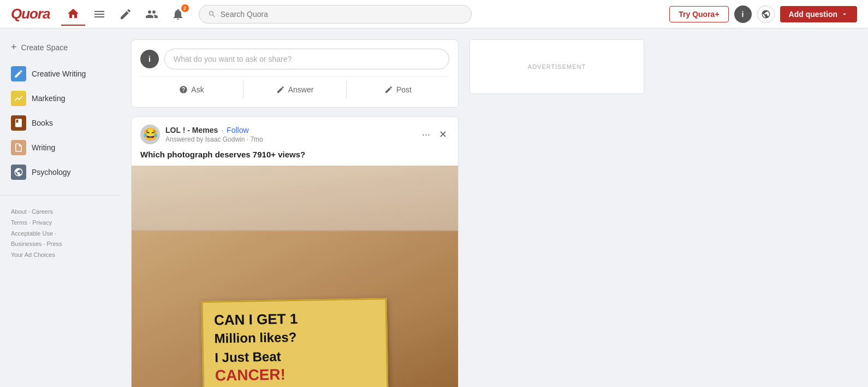 The height and width of the screenshot is (387, 868). I want to click on footer-businesses-link: Businesses, so click(26, 244).